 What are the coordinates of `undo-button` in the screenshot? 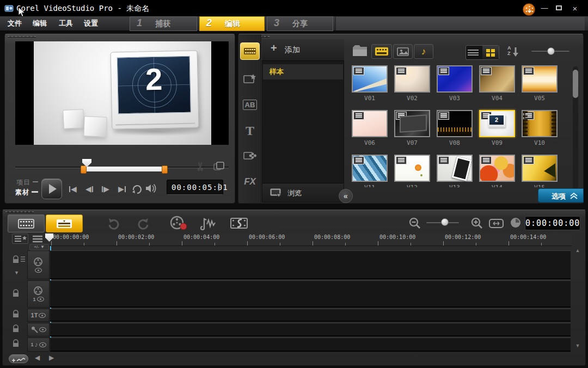 It's located at (113, 224).